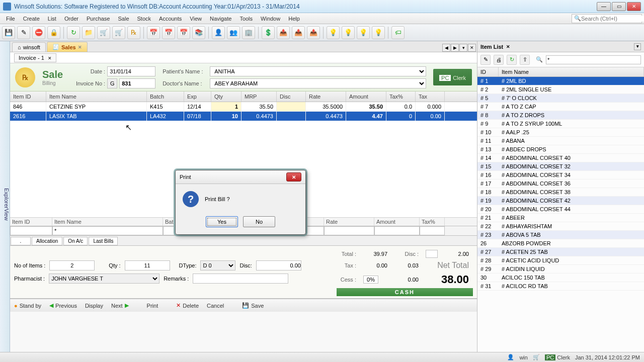 The image size is (644, 362). What do you see at coordinates (432, 231) in the screenshot?
I see `entry-taxp` at bounding box center [432, 231].